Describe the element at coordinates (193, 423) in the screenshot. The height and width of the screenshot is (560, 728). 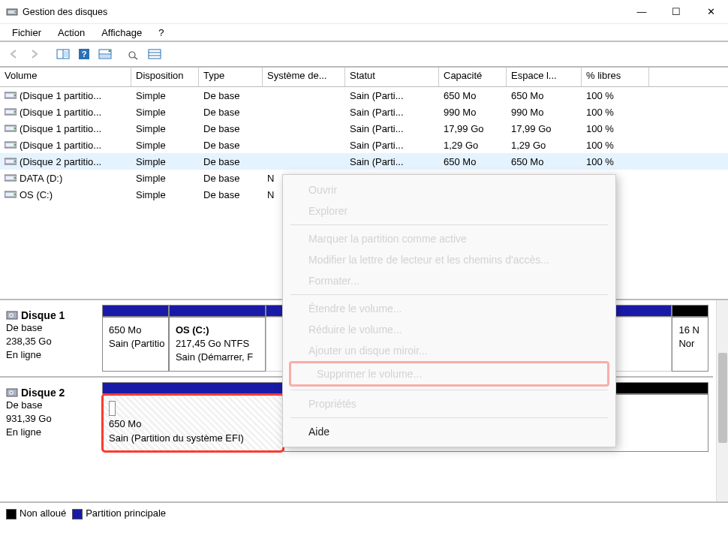
I see `partition-box: 650 MoSain (Partition du système EFI)` at that location.